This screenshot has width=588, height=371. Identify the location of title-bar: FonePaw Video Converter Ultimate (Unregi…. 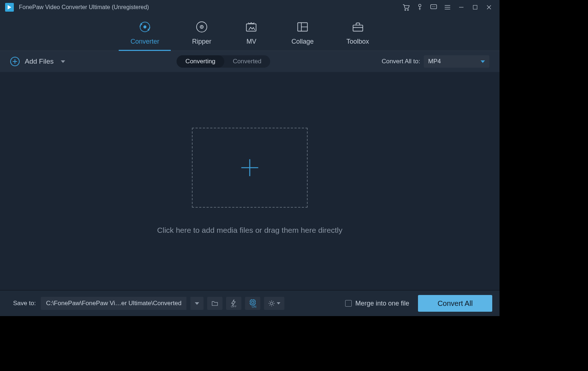
(250, 7).